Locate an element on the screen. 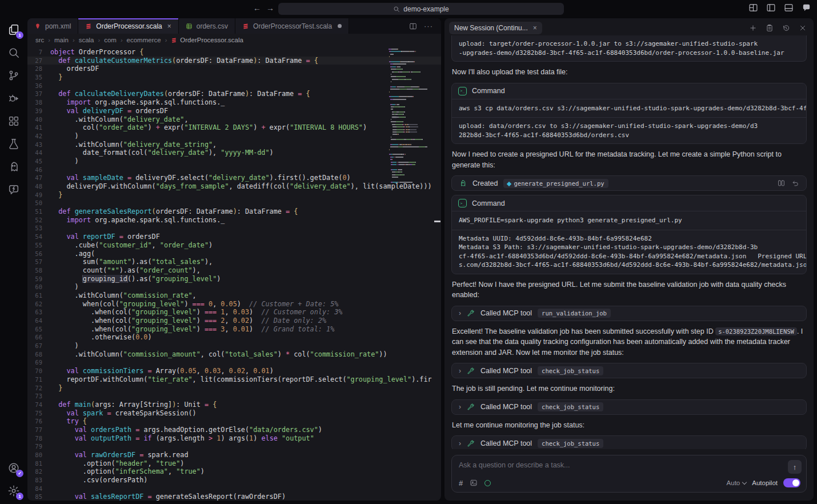 This screenshot has width=817, height=504. tab-close-icon: × is located at coordinates (169, 26).